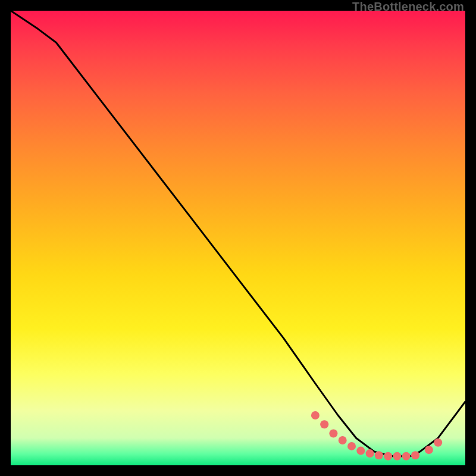 The image size is (476, 476). Describe the element at coordinates (377, 436) in the screenshot. I see `highlight-dots-group` at that location.